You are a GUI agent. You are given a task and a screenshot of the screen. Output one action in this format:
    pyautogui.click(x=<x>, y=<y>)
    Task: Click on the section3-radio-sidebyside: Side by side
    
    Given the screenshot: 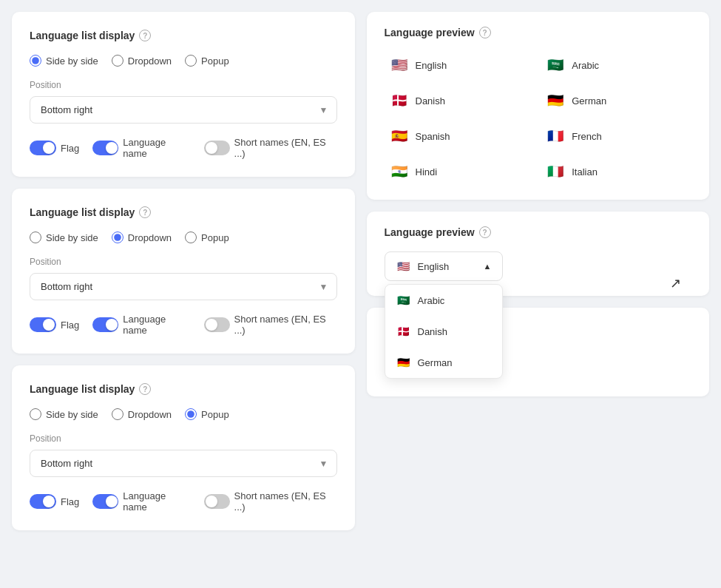 What is the action you would take?
    pyautogui.click(x=64, y=414)
    